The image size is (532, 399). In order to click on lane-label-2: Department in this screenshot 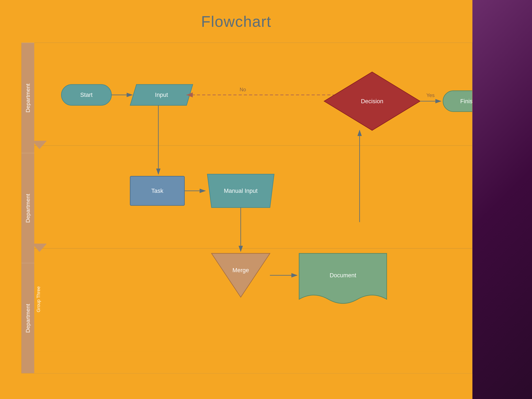, I will do `click(28, 208)`.